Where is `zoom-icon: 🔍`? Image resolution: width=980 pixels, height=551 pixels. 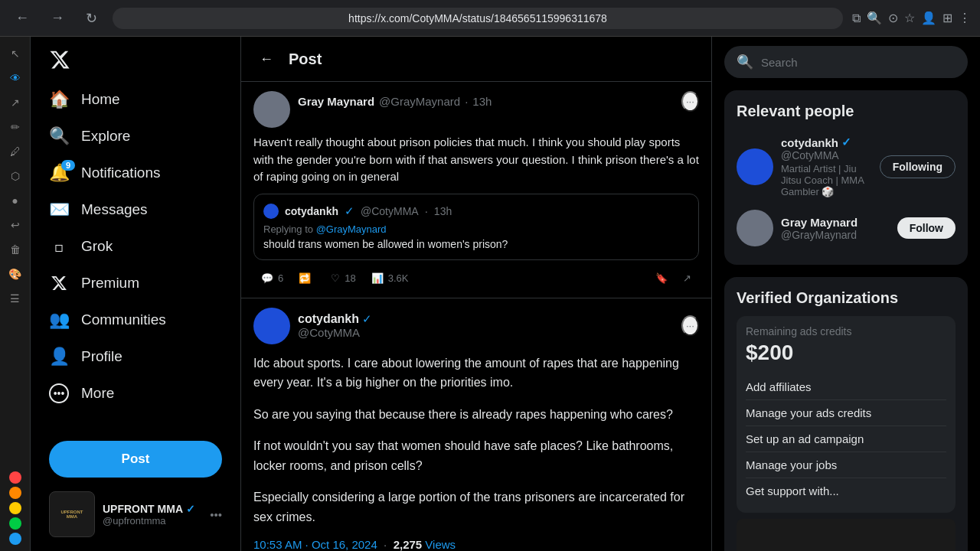 zoom-icon: 🔍 is located at coordinates (874, 18).